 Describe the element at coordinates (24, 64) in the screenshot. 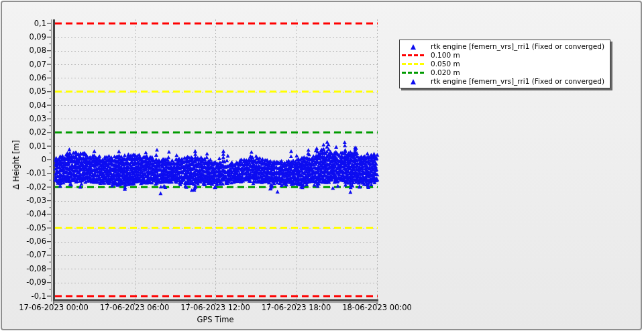

I see `y-tick-label: 0,07` at that location.